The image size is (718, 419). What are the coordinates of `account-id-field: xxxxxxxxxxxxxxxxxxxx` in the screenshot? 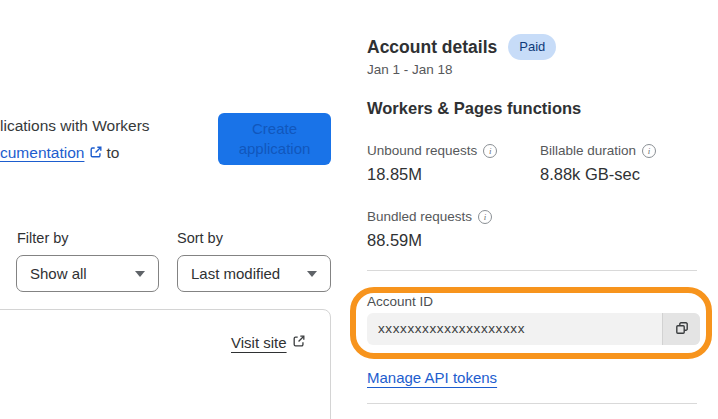 It's located at (534, 329).